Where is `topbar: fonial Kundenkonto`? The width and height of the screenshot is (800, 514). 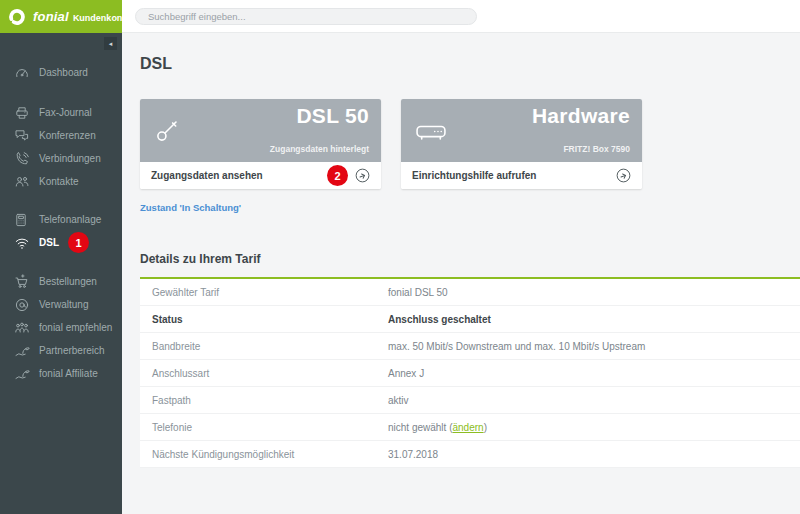
topbar: fonial Kundenkonto is located at coordinates (400, 16).